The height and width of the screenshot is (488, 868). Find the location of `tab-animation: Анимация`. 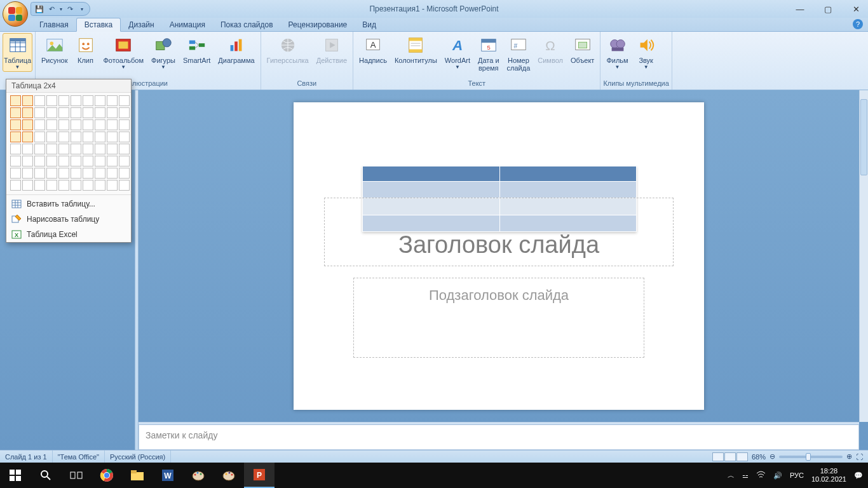

tab-animation: Анимация is located at coordinates (187, 25).